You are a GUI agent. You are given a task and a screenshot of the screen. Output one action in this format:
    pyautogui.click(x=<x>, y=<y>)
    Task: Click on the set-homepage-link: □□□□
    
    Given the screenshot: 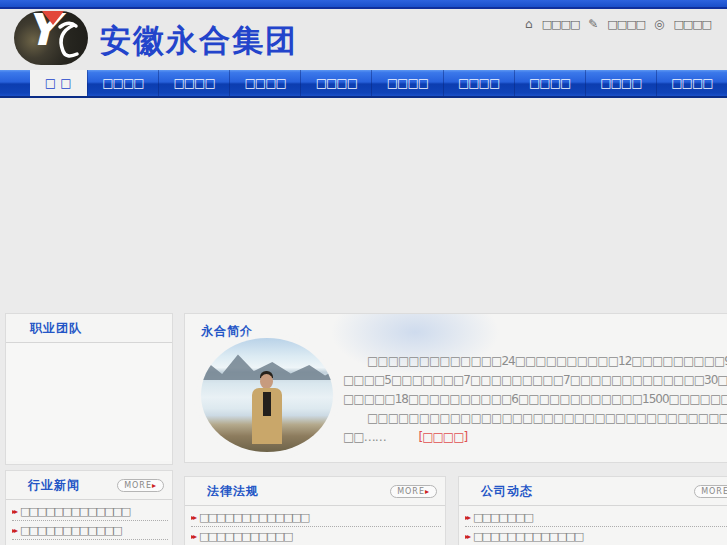 What is the action you would take?
    pyautogui.click(x=561, y=24)
    